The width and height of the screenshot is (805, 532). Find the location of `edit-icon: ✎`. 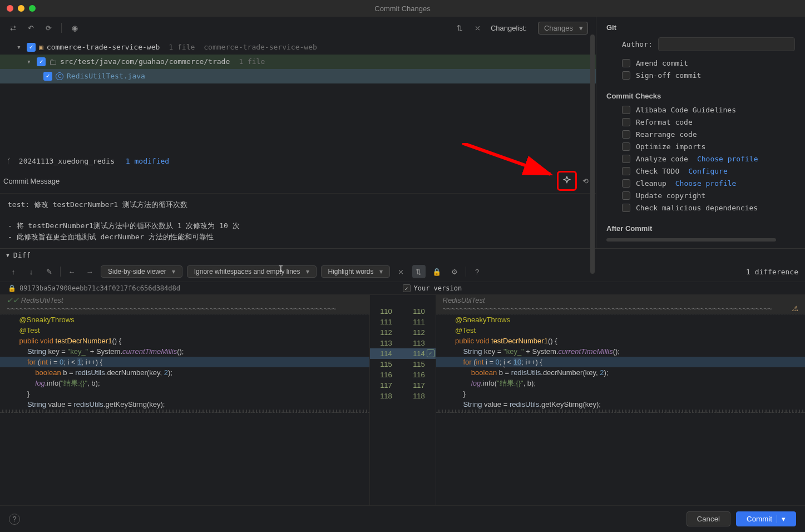

edit-icon: ✎ is located at coordinates (49, 272).